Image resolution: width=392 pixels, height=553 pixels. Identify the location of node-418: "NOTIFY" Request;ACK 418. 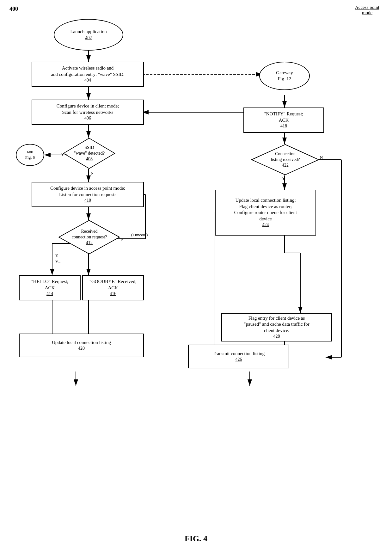
(284, 120).